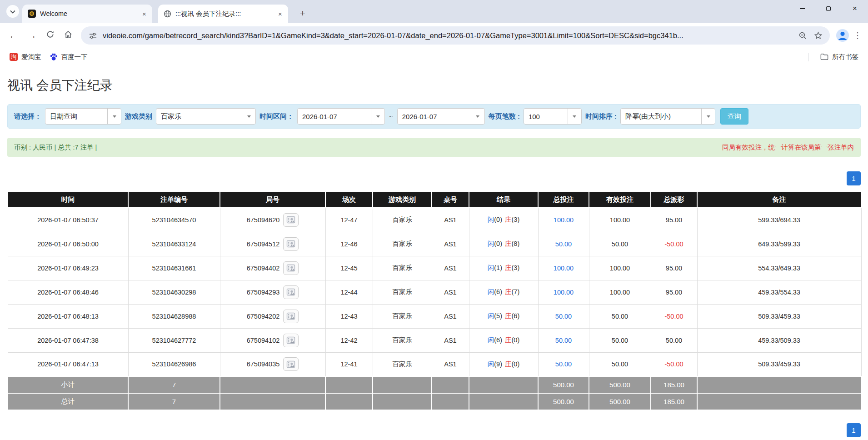  I want to click on home-button, so click(68, 35).